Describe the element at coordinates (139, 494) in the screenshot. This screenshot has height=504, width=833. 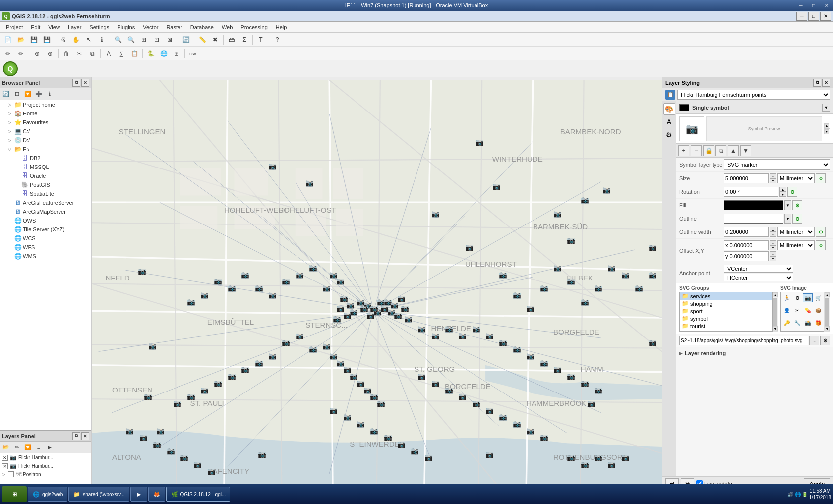
I see `task-play-btn: ▶` at that location.